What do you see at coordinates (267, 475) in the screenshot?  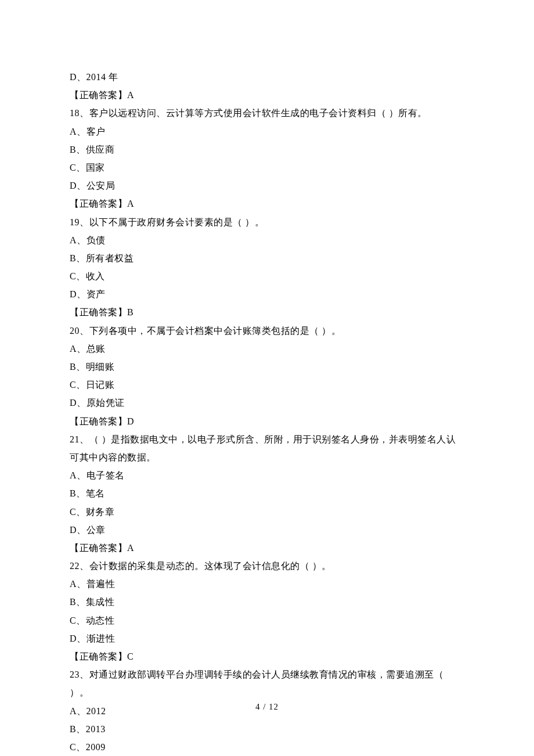 I see `q21-option-a: A、电子签名` at bounding box center [267, 475].